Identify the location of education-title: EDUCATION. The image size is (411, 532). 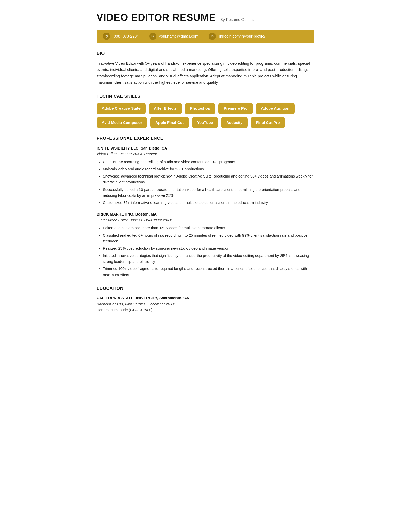
(206, 288).